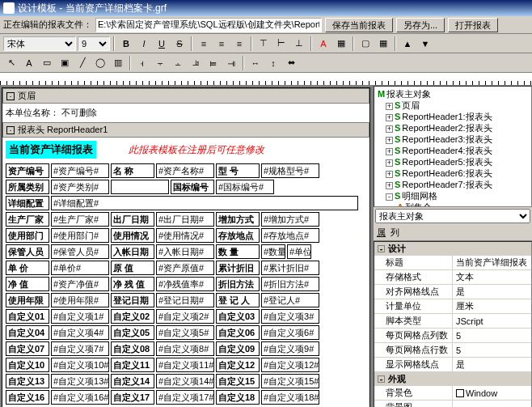 The width and height of the screenshot is (532, 407). I want to click on field-label: 净 残 值, so click(133, 284).